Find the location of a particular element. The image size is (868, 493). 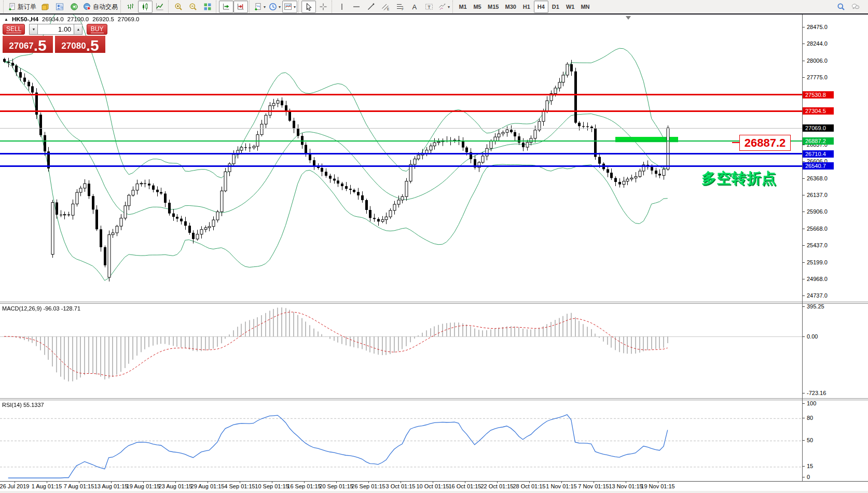

timeframe-d1-button: D1 is located at coordinates (556, 7).